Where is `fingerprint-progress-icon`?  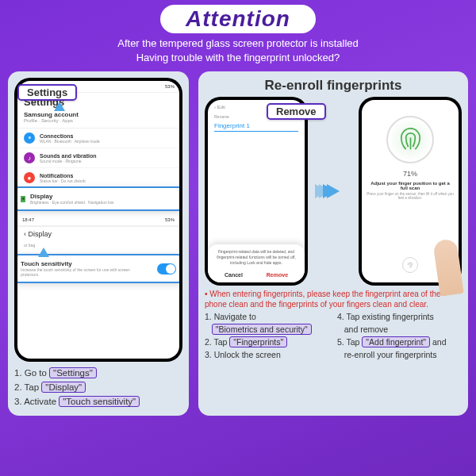 fingerprint-progress-icon is located at coordinates (410, 140).